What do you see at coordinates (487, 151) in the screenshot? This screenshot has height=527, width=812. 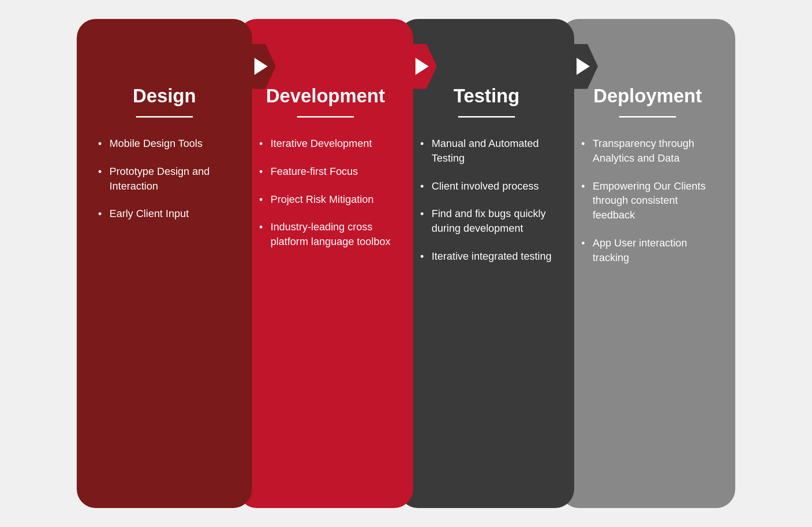 I see `list-item-testing-0: Manual and Automated Testing` at bounding box center [487, 151].